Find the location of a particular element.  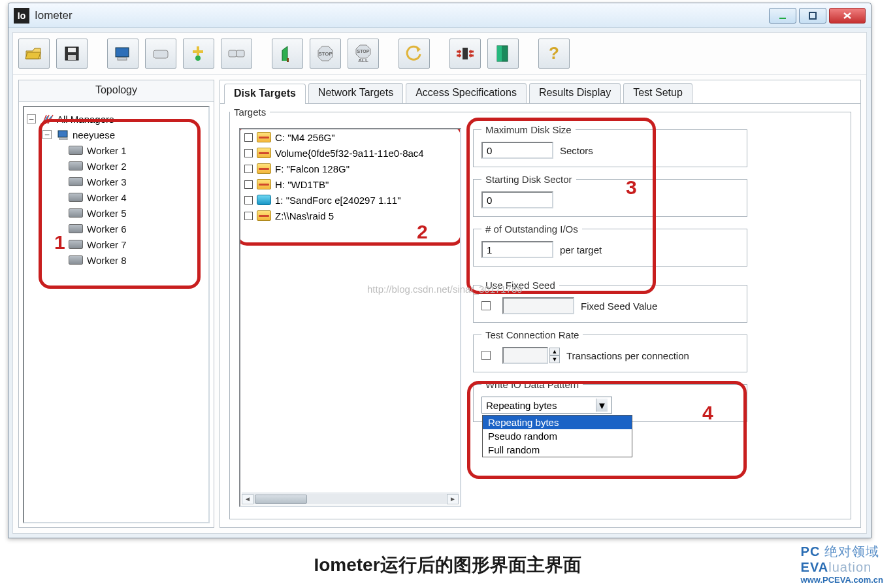

spin-up: ▲ is located at coordinates (555, 351).